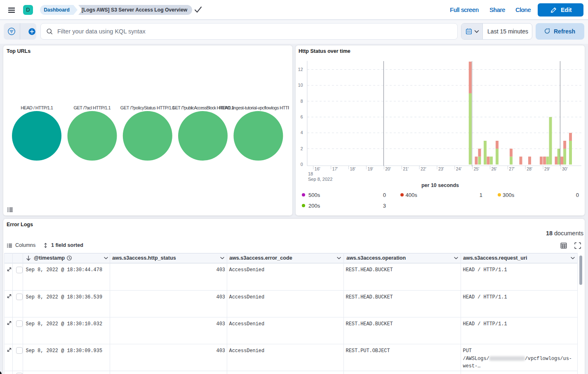  Describe the element at coordinates (148, 108) in the screenshot. I see `svg-text: GET /?policyStatus HTTP/1.1` at that location.